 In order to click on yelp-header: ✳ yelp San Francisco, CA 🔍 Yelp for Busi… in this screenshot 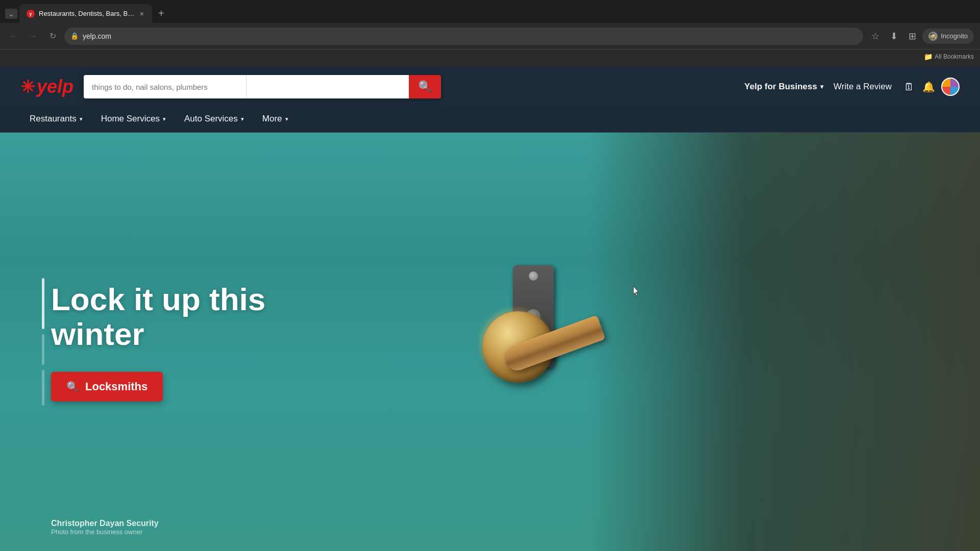, I will do `click(490, 87)`.